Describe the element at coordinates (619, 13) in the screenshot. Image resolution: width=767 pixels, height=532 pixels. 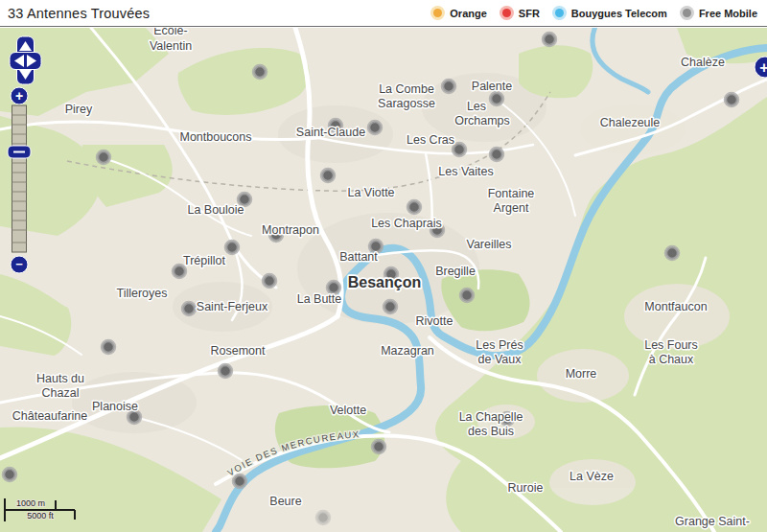
I see `legend-label: Bouygues Telecom` at that location.